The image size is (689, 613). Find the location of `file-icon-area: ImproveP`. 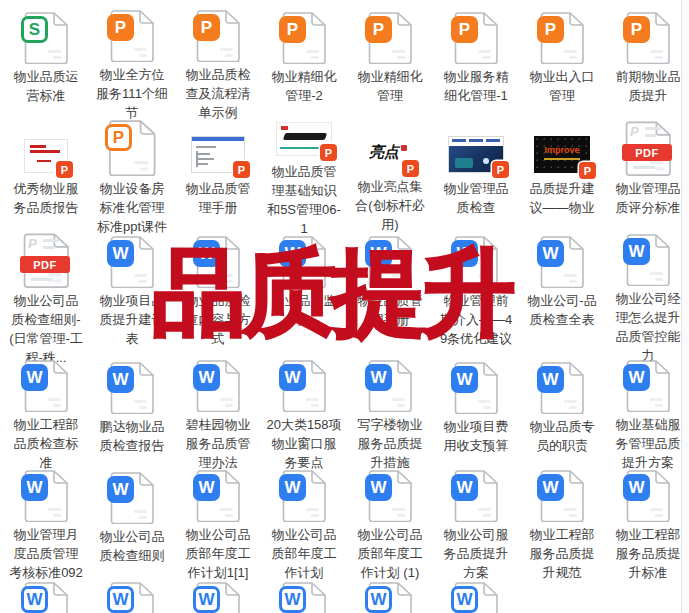

file-icon-area: ImproveP is located at coordinates (562, 149).